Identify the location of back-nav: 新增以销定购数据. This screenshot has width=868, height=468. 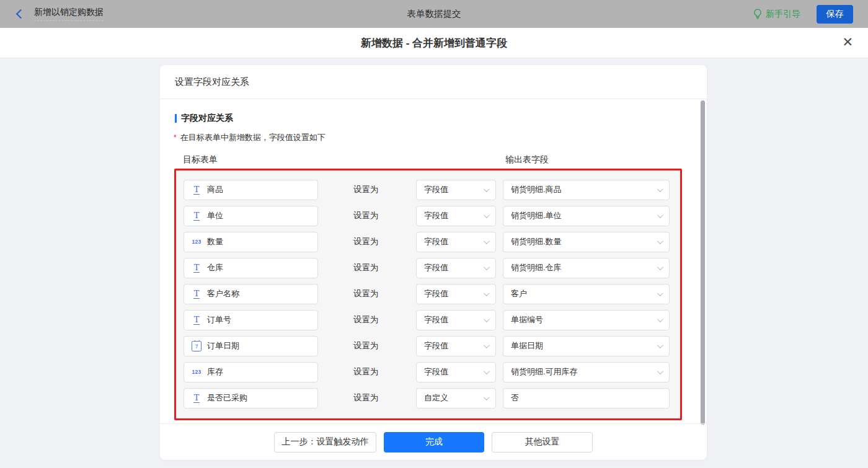
(61, 14).